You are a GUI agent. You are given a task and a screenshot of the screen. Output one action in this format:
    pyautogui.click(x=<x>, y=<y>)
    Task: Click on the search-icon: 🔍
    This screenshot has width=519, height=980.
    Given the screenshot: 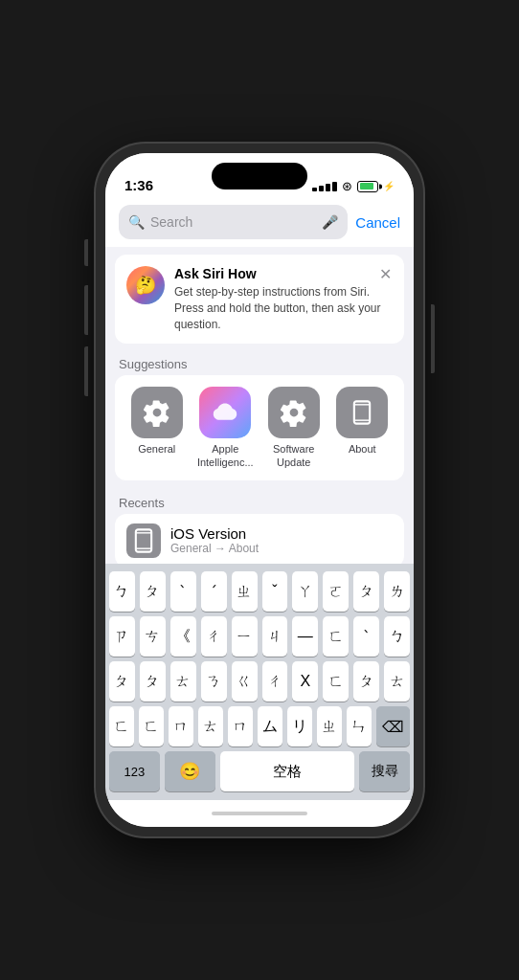 What is the action you would take?
    pyautogui.click(x=136, y=222)
    